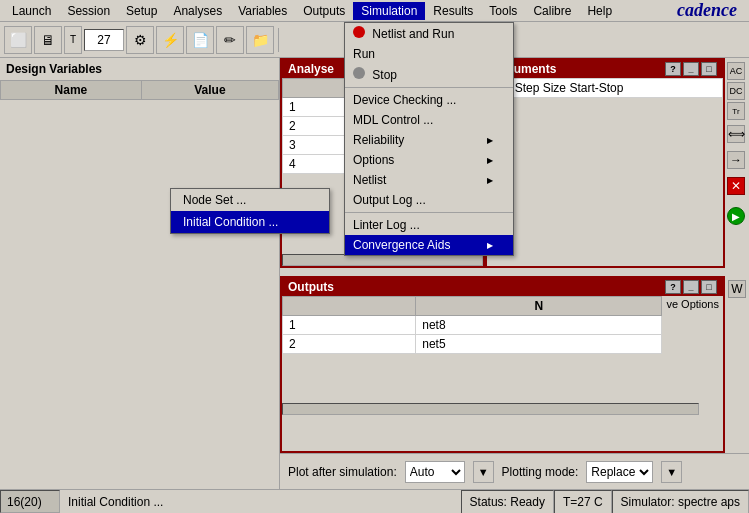 This screenshot has height=513, width=749. Describe the element at coordinates (140, 90) in the screenshot. I see `design-variables-table: Name Value` at that location.